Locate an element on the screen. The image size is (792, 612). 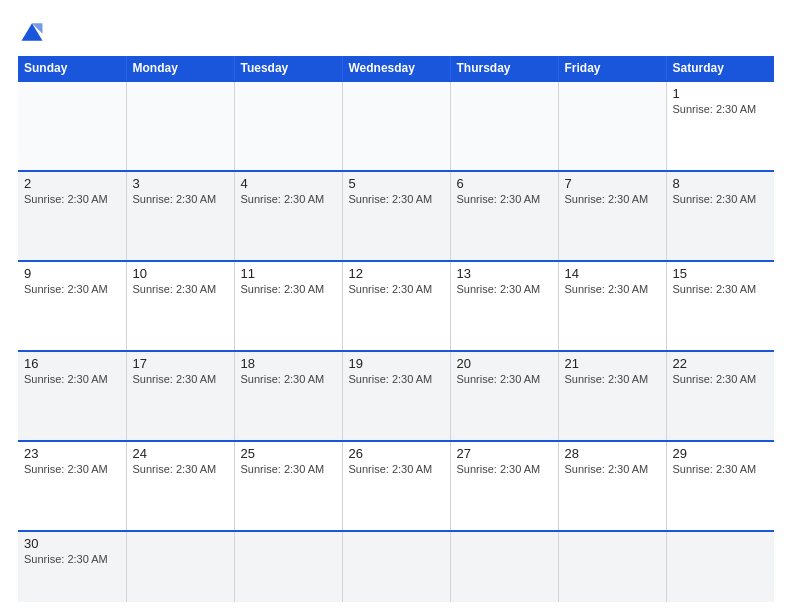
day-number: 21 is located at coordinates (612, 364).